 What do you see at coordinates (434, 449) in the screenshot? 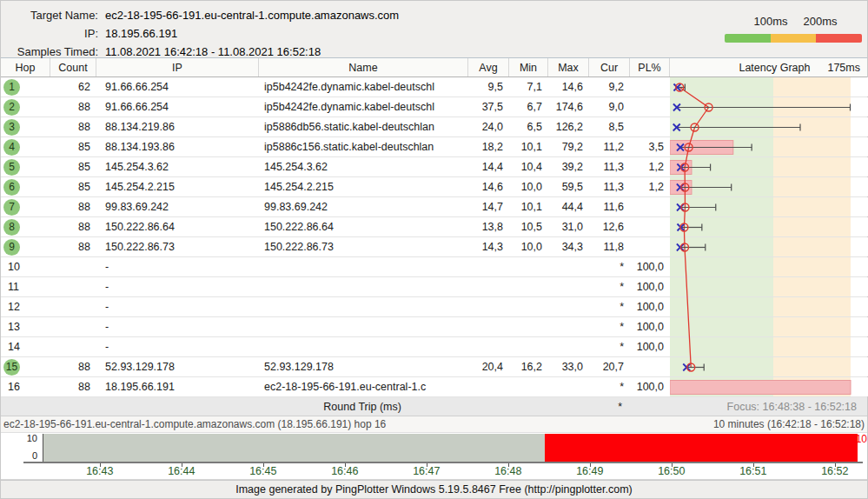
I see `timeline-plot: 10 0 10` at bounding box center [434, 449].